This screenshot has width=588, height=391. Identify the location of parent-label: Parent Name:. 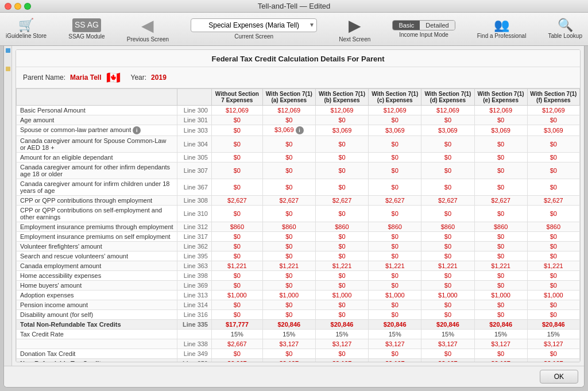
(44, 78).